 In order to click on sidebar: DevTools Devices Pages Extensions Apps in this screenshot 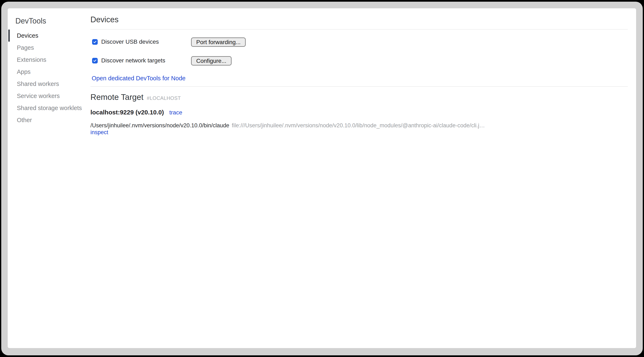, I will do `click(49, 178)`.